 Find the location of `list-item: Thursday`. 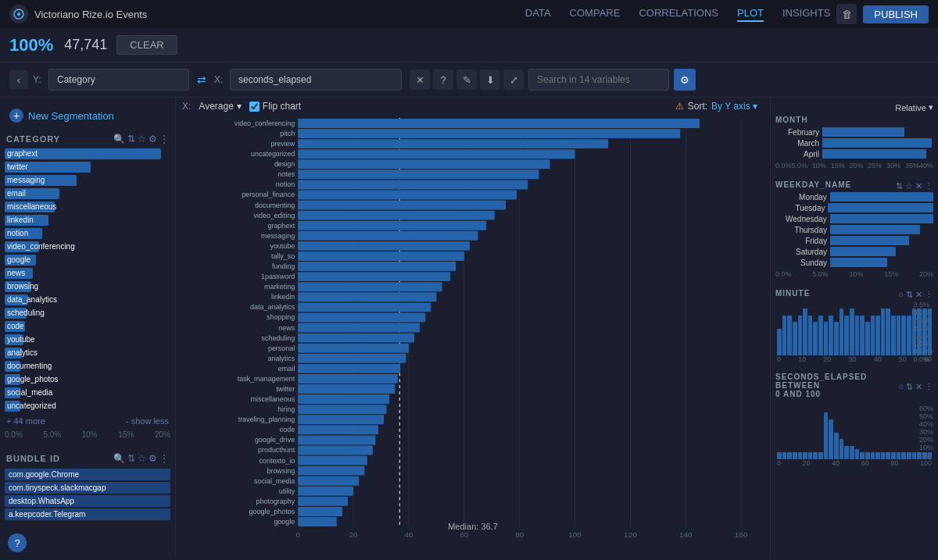

list-item: Thursday is located at coordinates (854, 230).